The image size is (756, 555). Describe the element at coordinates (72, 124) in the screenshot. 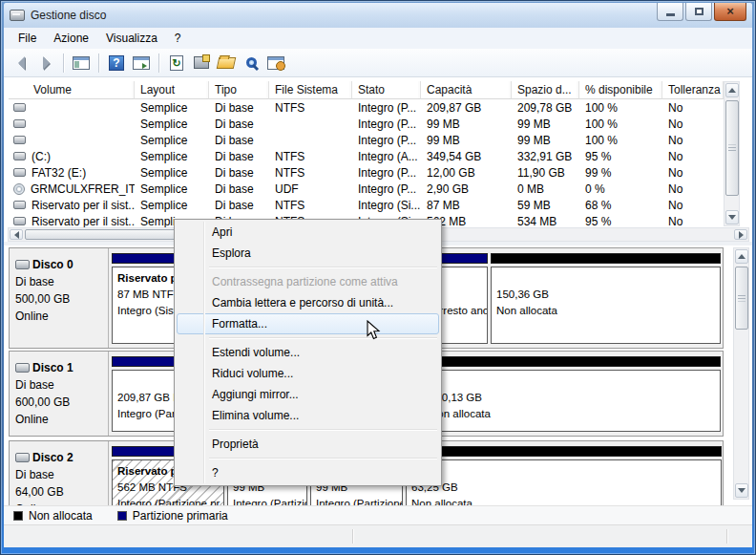

I see `cell-volume` at that location.